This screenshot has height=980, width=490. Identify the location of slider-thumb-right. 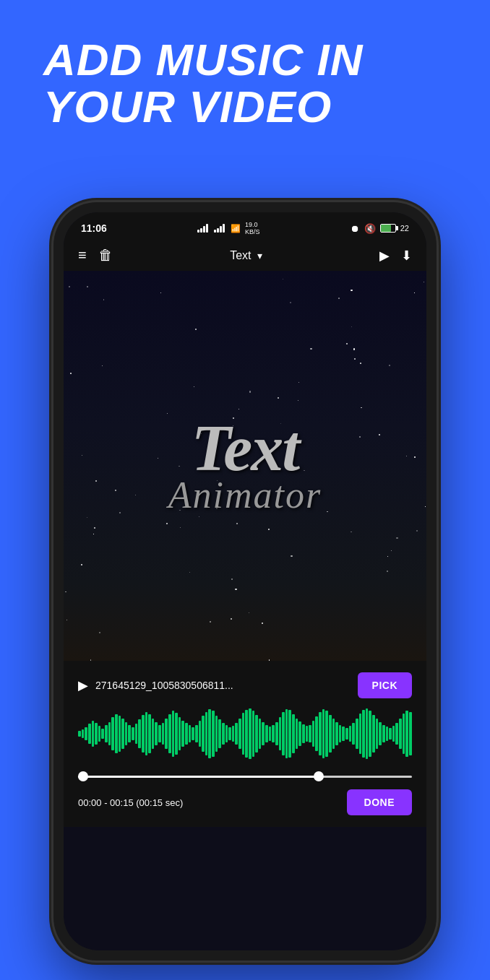
(319, 776).